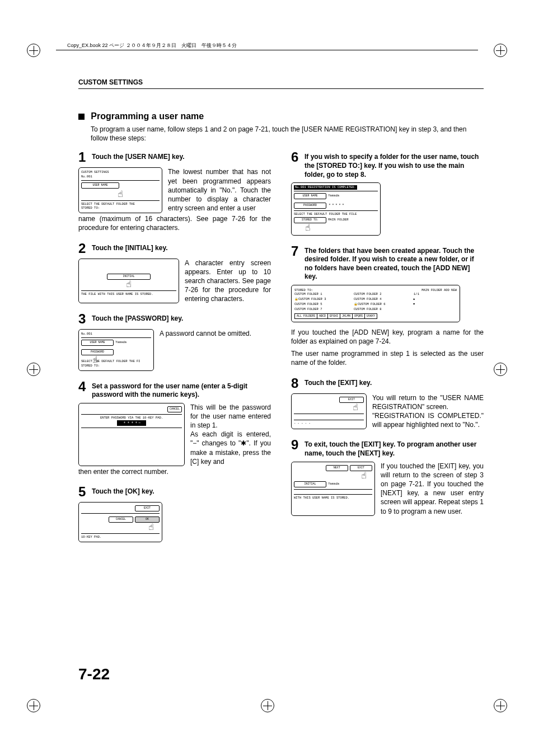 The width and height of the screenshot is (534, 756). I want to click on folder-button: CUSTOM FOLDER 5, so click(322, 304).